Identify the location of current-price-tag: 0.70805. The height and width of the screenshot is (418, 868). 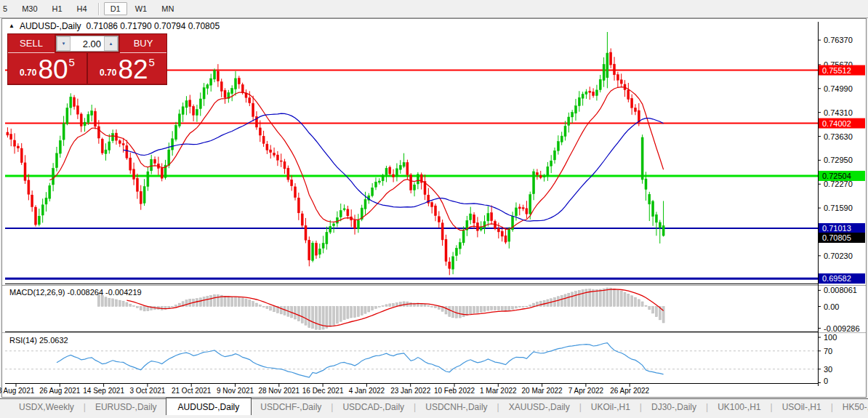
(842, 238).